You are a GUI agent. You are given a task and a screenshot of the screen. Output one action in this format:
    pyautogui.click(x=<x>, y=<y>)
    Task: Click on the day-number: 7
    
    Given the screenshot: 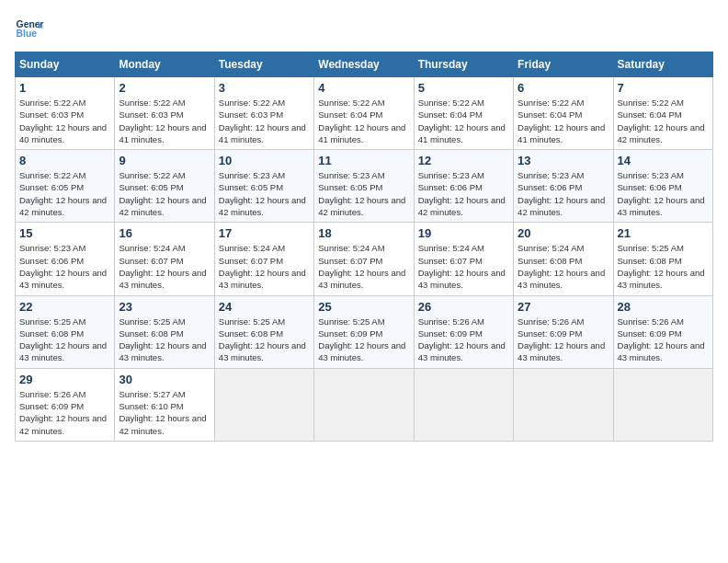 What is the action you would take?
    pyautogui.click(x=664, y=88)
    